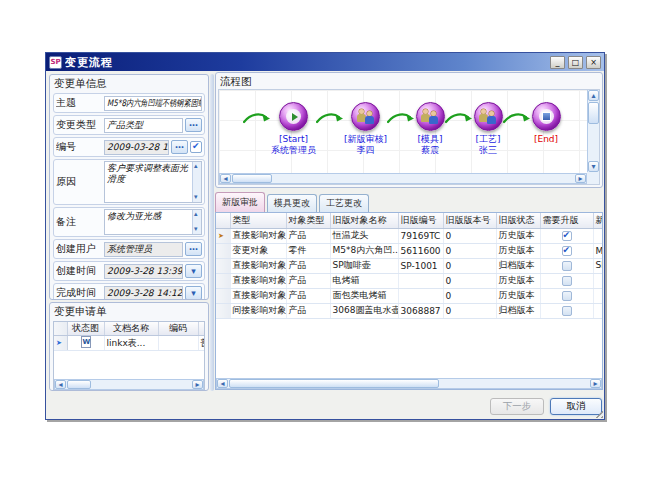  I want to click on subject-label: 主题, so click(79, 103).